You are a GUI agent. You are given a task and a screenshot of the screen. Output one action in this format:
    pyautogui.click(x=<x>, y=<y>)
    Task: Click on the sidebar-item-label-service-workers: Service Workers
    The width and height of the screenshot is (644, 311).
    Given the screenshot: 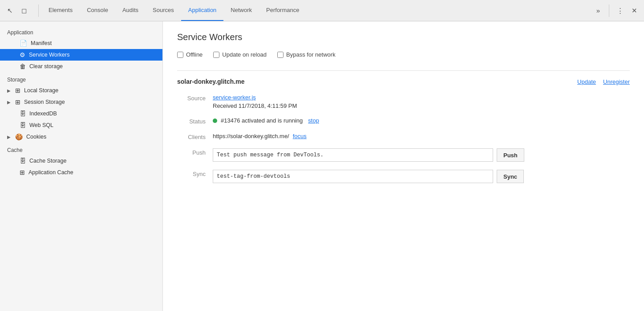 What is the action you would take?
    pyautogui.click(x=49, y=55)
    